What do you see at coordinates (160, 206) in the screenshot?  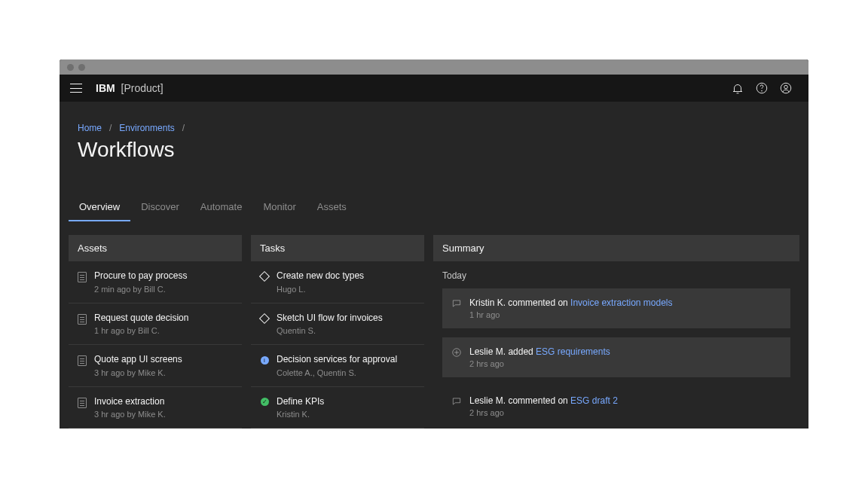 I see `tab-discover: Discover` at bounding box center [160, 206].